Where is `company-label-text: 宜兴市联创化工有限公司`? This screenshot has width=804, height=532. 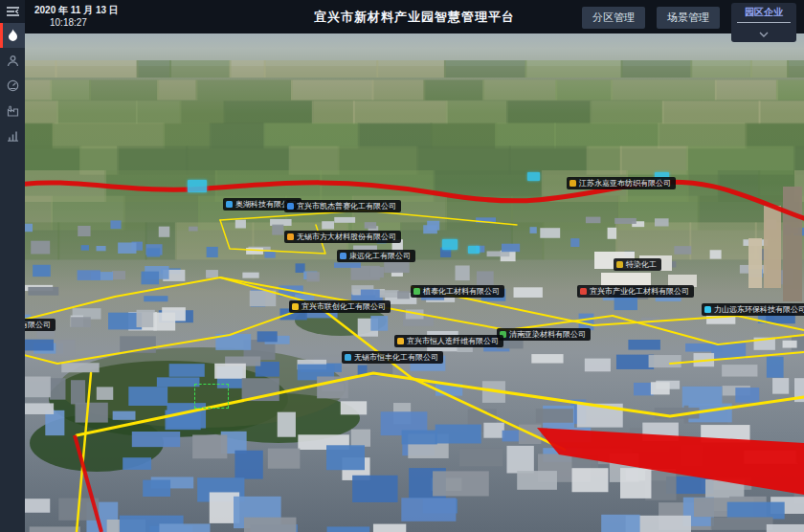 company-label-text: 宜兴市联创化工有限公司 is located at coordinates (344, 306).